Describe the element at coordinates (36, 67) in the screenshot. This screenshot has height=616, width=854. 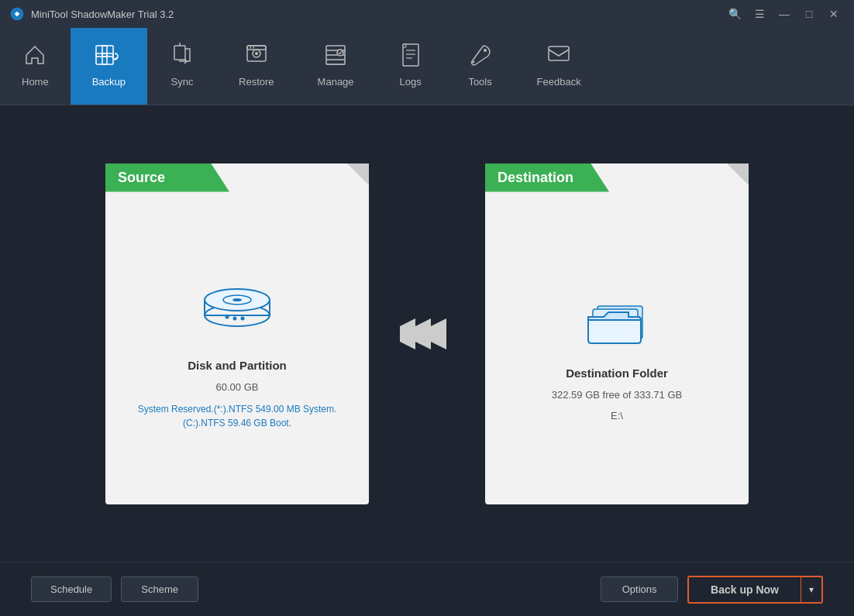
I see `nav-item-home: Home` at that location.